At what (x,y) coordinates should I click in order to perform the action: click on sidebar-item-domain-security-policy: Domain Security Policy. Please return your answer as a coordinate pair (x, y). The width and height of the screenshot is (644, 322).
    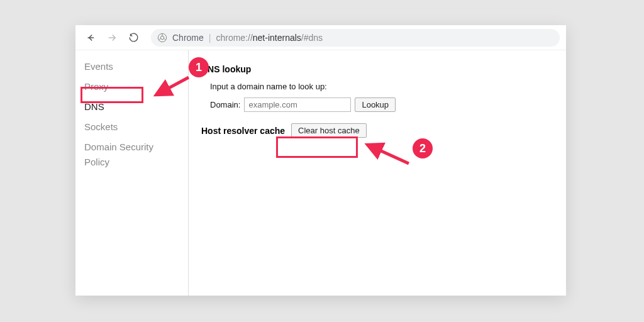
    Looking at the image, I should click on (132, 155).